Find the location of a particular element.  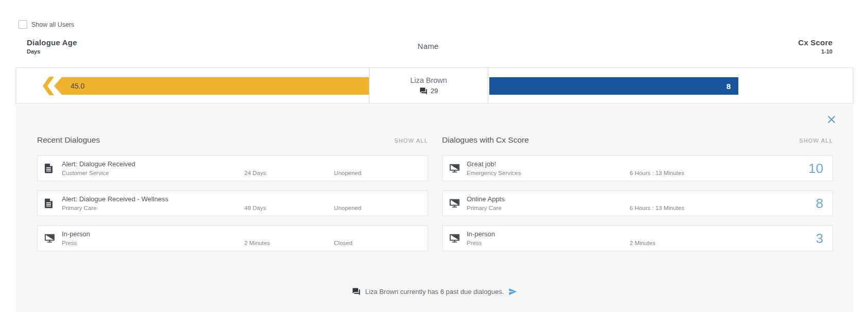

cx-score-value: 8 is located at coordinates (729, 86).